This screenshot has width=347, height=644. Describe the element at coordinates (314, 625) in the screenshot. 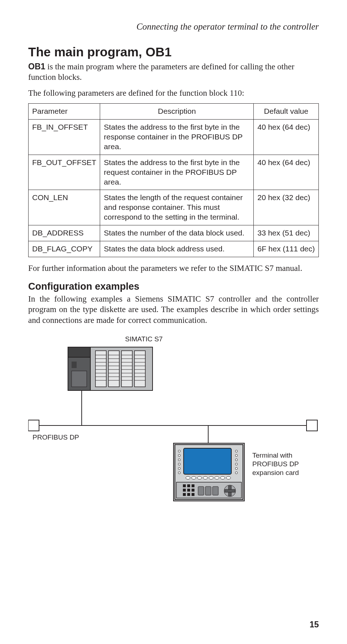

I see `page-number: 15` at that location.